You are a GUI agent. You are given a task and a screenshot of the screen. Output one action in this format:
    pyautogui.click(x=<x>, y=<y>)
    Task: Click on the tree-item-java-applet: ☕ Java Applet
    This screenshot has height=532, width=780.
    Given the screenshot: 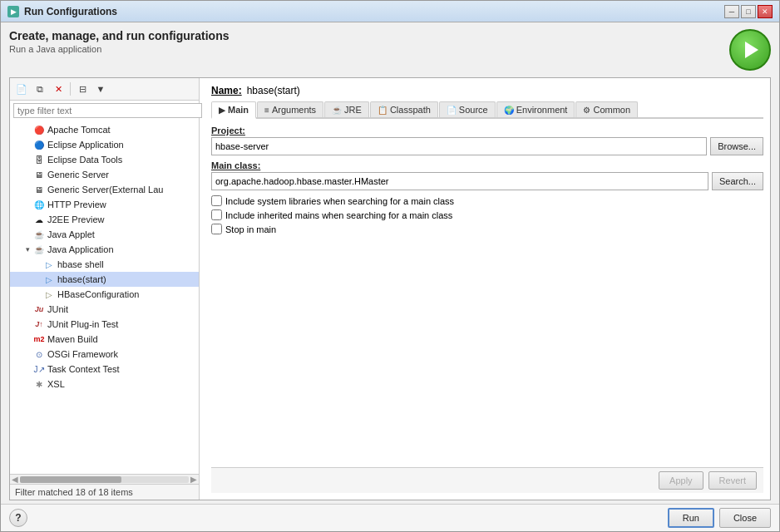 What is the action you would take?
    pyautogui.click(x=105, y=234)
    